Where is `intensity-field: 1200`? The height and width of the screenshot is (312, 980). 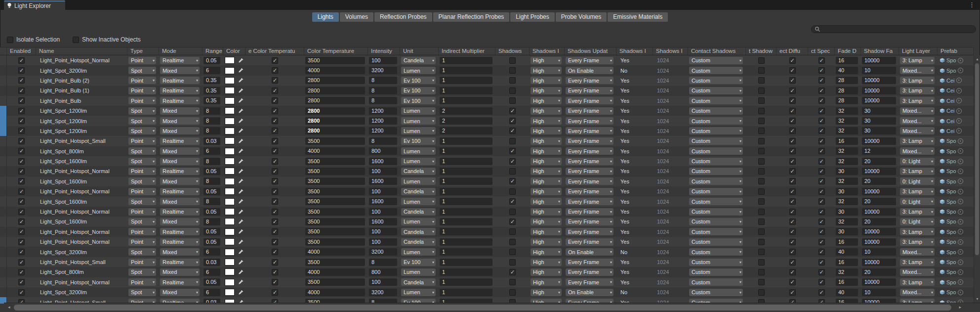 intensity-field: 1200 is located at coordinates (383, 131).